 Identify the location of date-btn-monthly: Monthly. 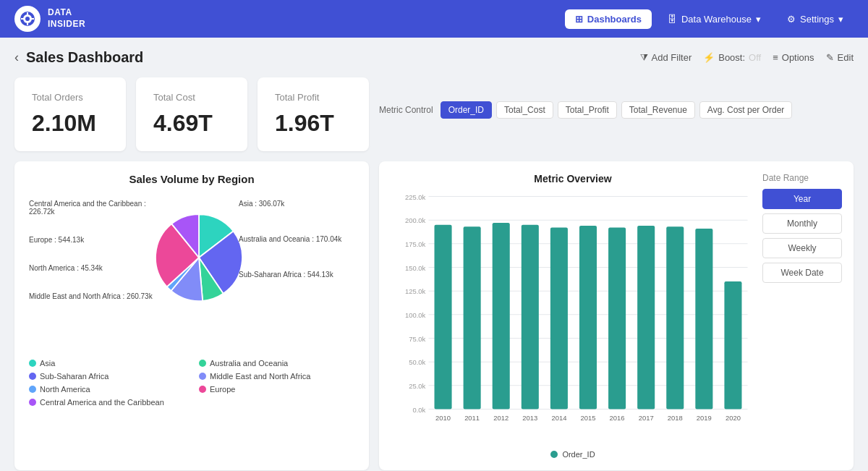
(802, 224).